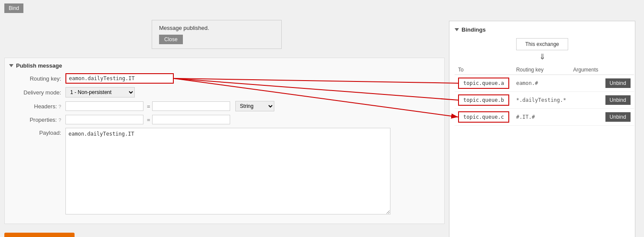 The height and width of the screenshot is (237, 644). Describe the element at coordinates (474, 29) in the screenshot. I see `bindings-title: Bindings` at that location.